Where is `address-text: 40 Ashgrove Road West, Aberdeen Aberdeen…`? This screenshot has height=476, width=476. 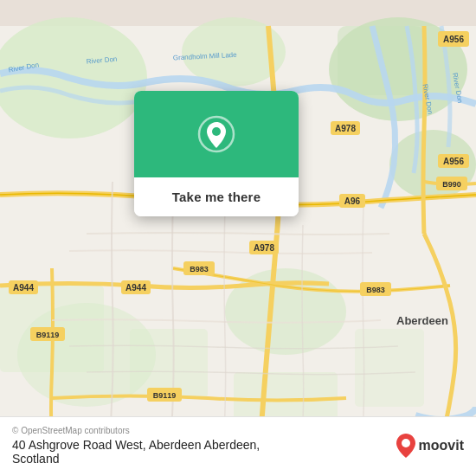
address-text: 40 Ashgrove Road West, Aberdeen Aberdeen… is located at coordinates (204, 445).